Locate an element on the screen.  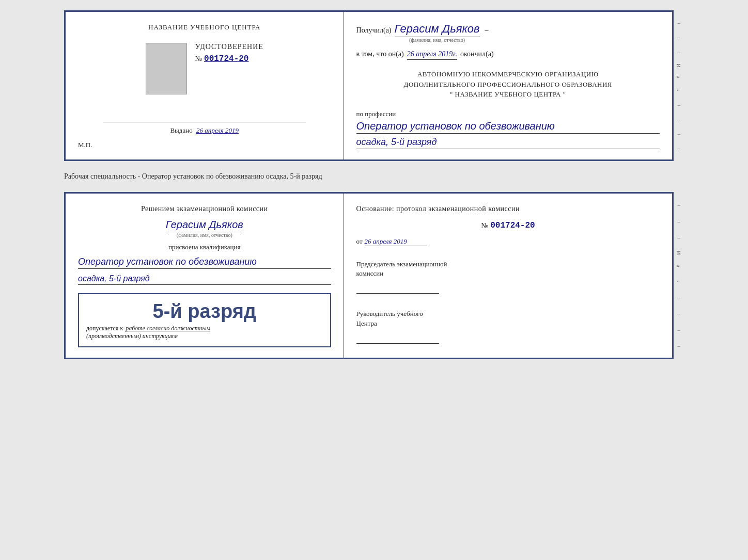
bdeco-a: а is located at coordinates (679, 266).